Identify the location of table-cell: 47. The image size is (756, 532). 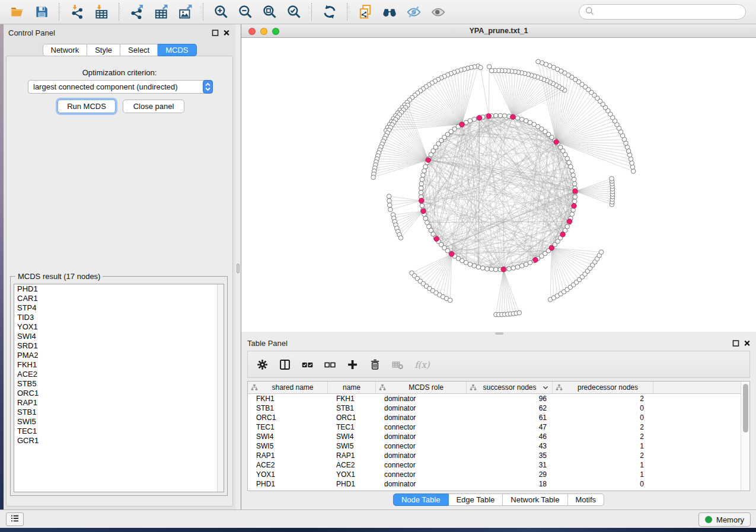
(510, 427).